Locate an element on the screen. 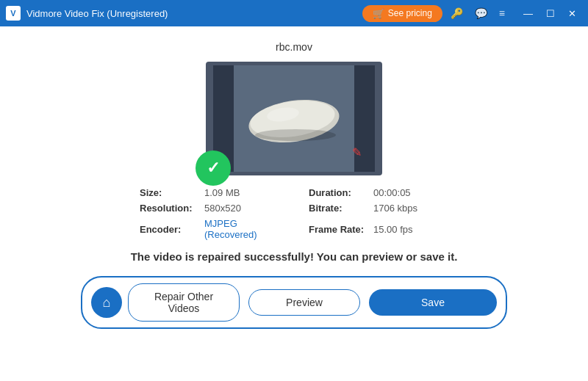 The width and height of the screenshot is (588, 381). repair-other-videos-button: Repair Other Videos is located at coordinates (184, 302).